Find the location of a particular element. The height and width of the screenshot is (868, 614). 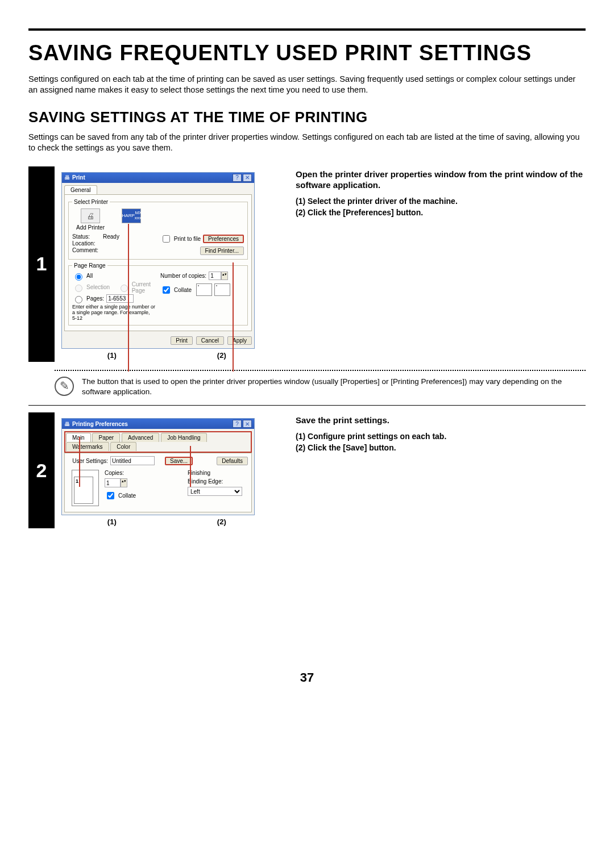

cancel-button: Cancel is located at coordinates (210, 341).